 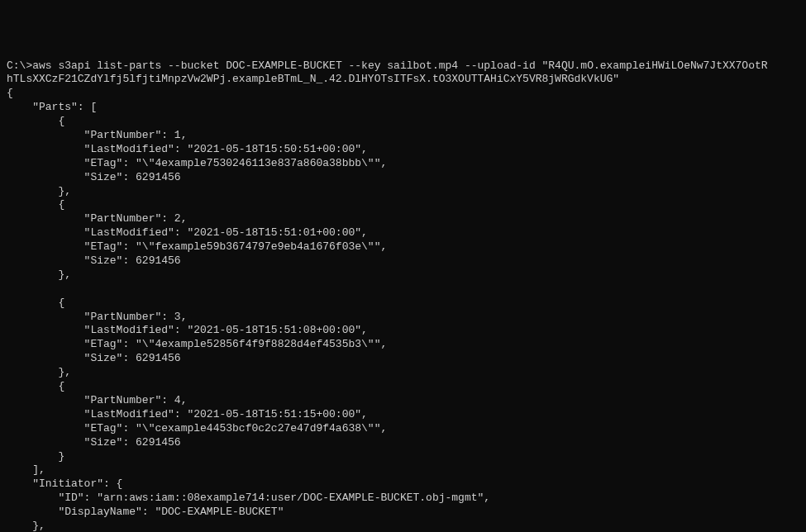 What do you see at coordinates (36, 456) in the screenshot?
I see `part-4-close: }` at bounding box center [36, 456].